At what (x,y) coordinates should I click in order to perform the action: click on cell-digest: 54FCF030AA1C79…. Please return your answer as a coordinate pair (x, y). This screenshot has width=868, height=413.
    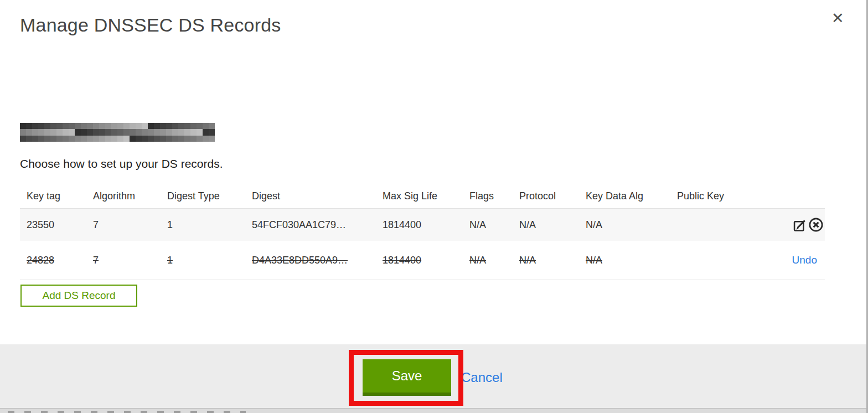
    Looking at the image, I should click on (311, 225).